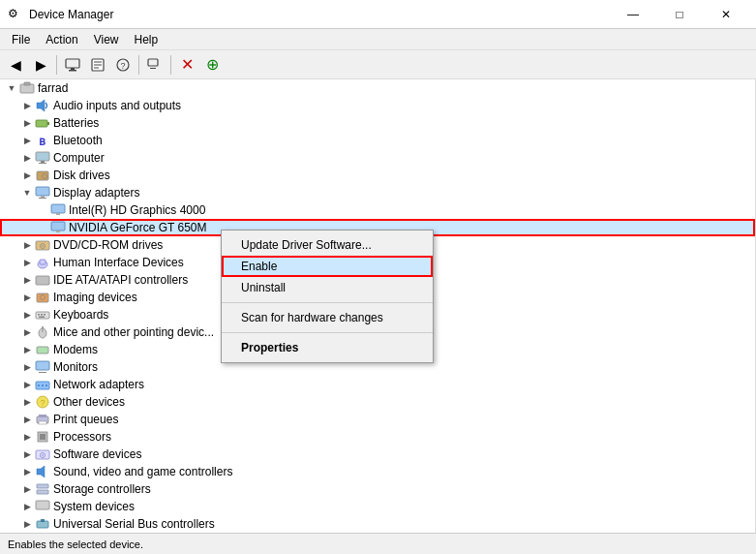 The image size is (756, 554). I want to click on context-menu: Update Driver Software... Enable Uninsta…, so click(327, 296).